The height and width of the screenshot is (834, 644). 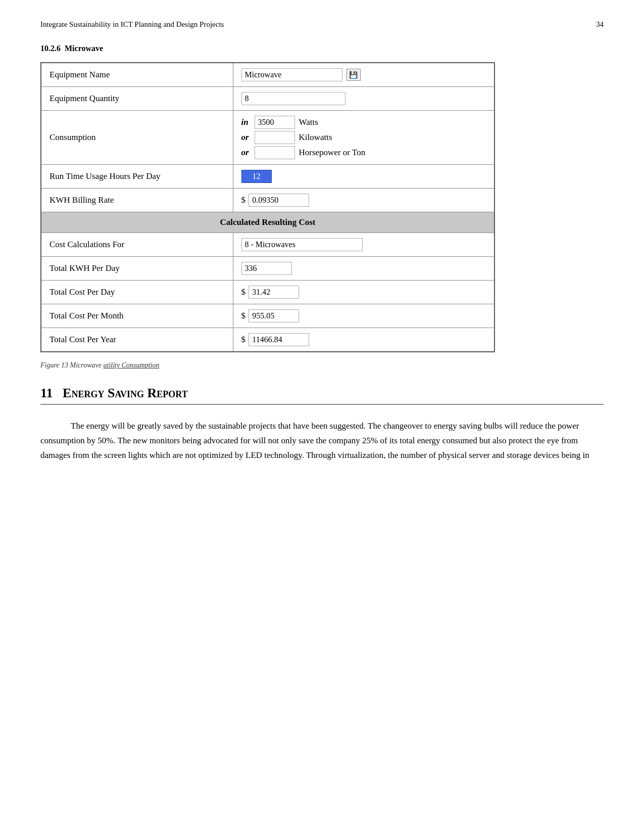 What do you see at coordinates (364, 177) in the screenshot?
I see `runtime-value-cell` at bounding box center [364, 177].